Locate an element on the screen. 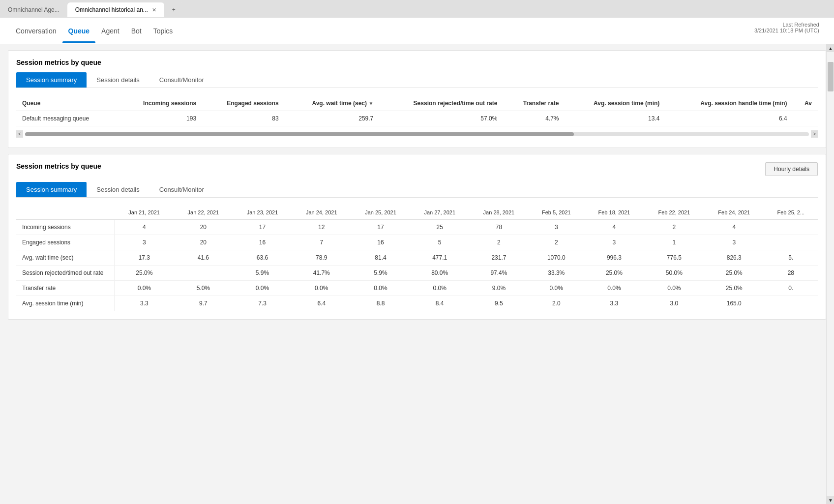  metric-value-1-6: 2 is located at coordinates (499, 243).